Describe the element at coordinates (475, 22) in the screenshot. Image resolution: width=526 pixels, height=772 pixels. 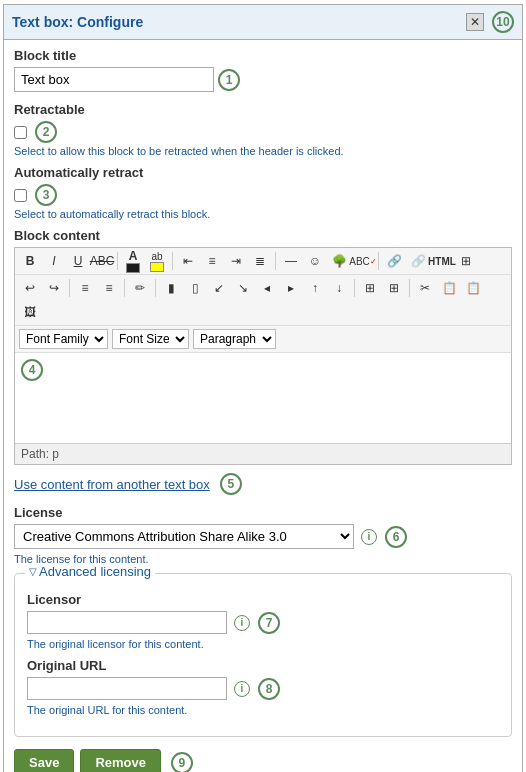
I see `close-button: ✕` at that location.